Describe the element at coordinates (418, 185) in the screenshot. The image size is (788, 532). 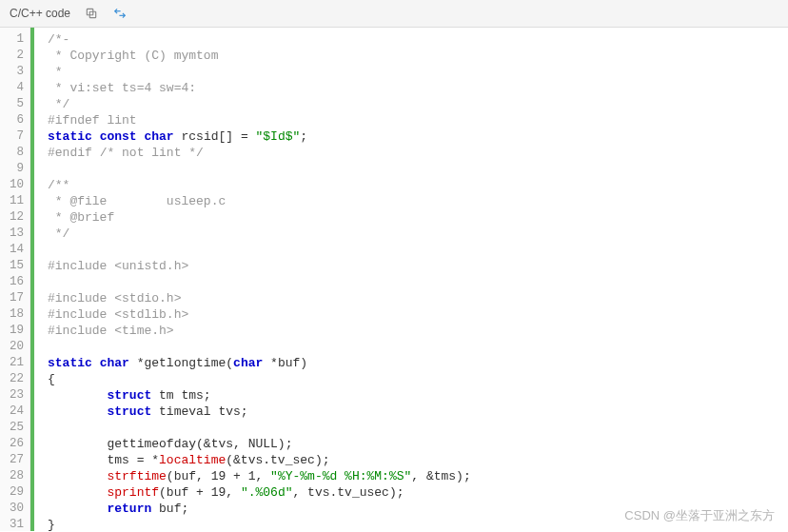
I see `code-line: /**` at that location.